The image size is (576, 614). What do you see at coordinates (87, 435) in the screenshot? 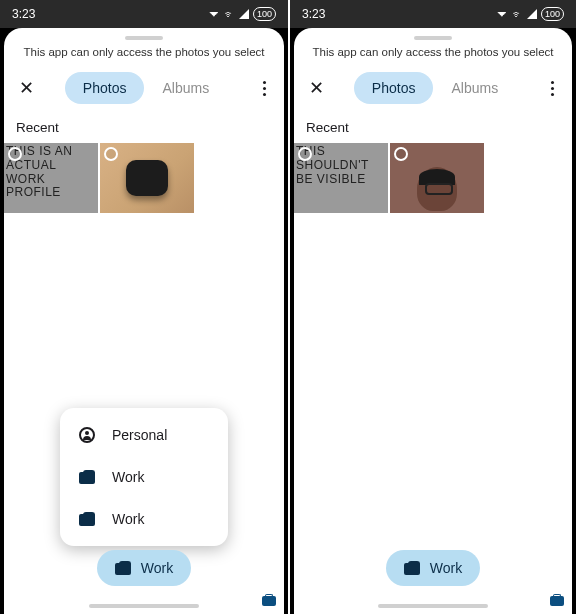
I see `person-icon` at bounding box center [87, 435].